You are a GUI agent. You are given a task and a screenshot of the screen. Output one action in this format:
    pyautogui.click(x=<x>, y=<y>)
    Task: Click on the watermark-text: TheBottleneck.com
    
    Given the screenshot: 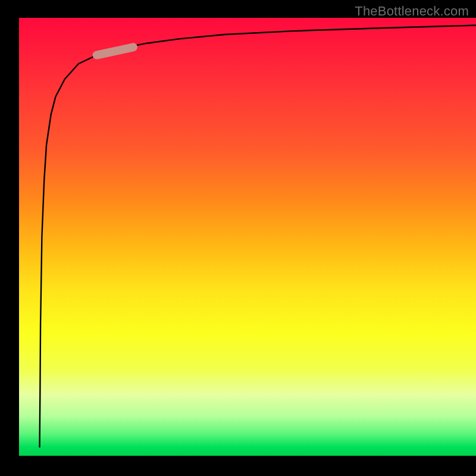 What is the action you would take?
    pyautogui.click(x=412, y=11)
    